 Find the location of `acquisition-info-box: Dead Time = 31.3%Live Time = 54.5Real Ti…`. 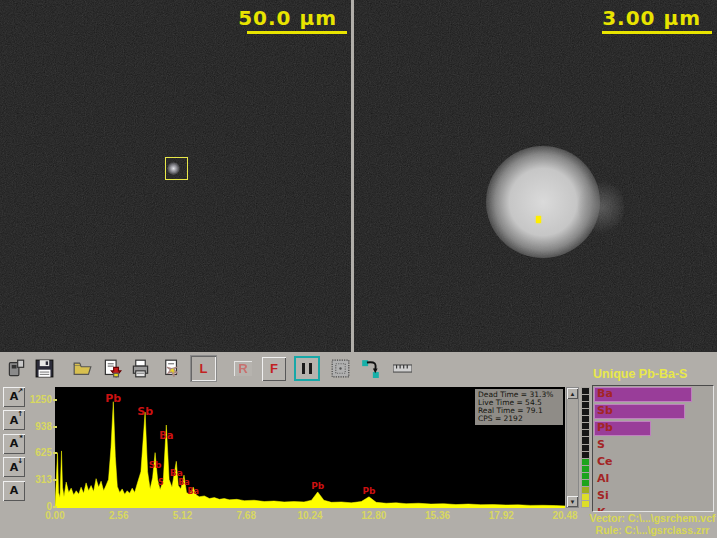

acquisition-info-box: Dead Time = 31.3%Live Time = 54.5Real Ti… is located at coordinates (519, 407).